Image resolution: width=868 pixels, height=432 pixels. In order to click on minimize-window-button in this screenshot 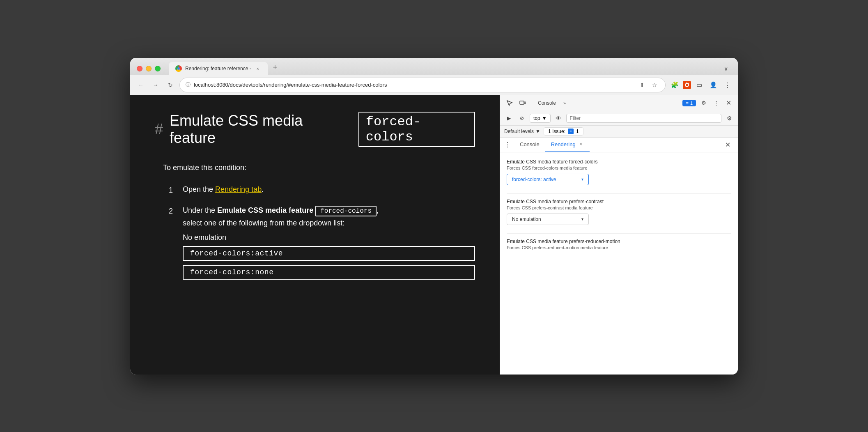, I will do `click(149, 69)`.